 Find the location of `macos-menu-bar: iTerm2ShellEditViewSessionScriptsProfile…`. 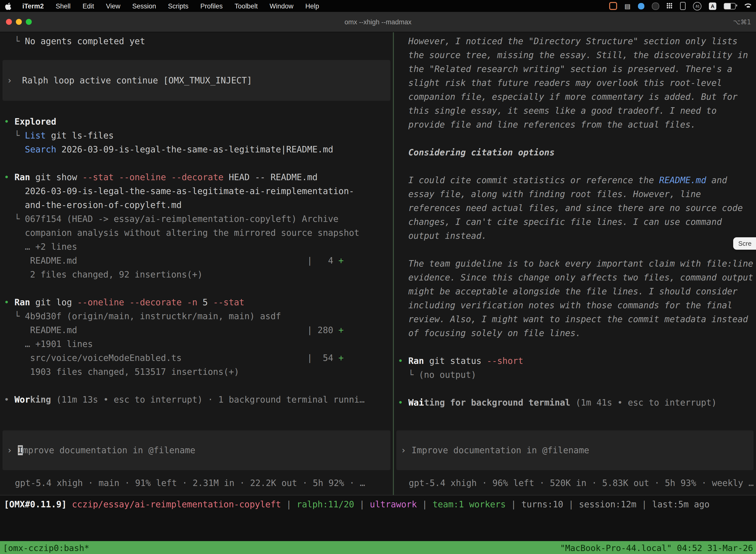

macos-menu-bar: iTerm2ShellEditViewSessionScriptsProfile… is located at coordinates (378, 6).